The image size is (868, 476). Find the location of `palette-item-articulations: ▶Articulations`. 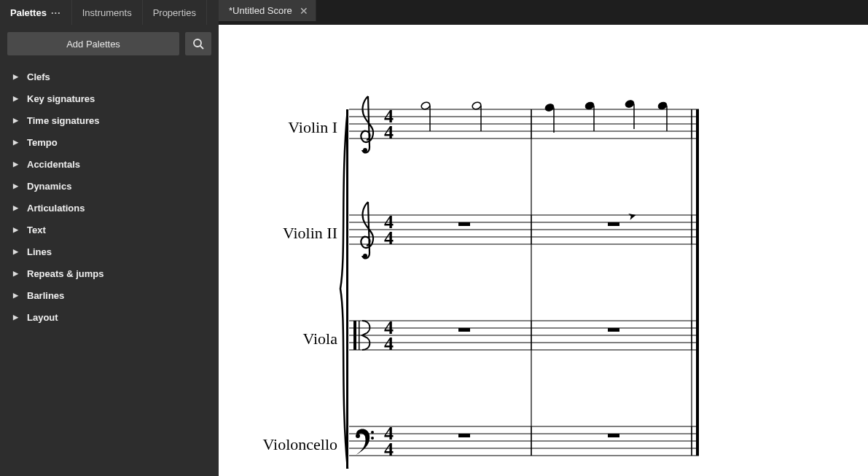

palette-item-articulations: ▶Articulations is located at coordinates (109, 208).